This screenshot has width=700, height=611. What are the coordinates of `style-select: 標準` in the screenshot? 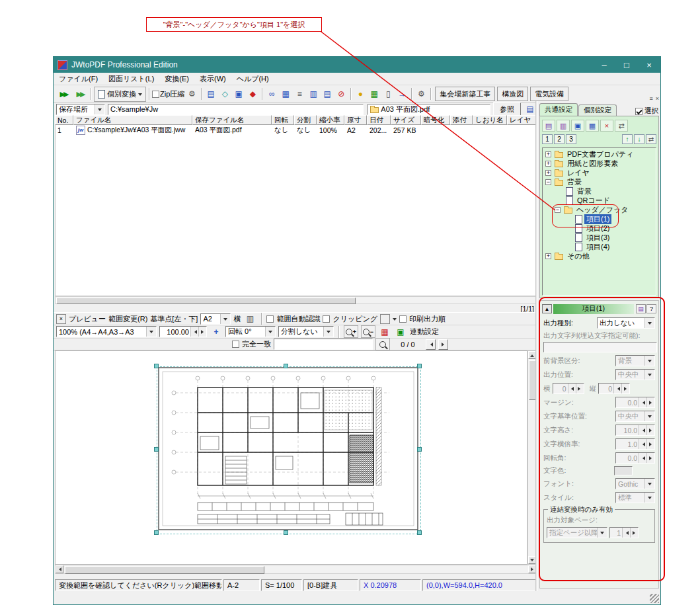 It's located at (635, 497).